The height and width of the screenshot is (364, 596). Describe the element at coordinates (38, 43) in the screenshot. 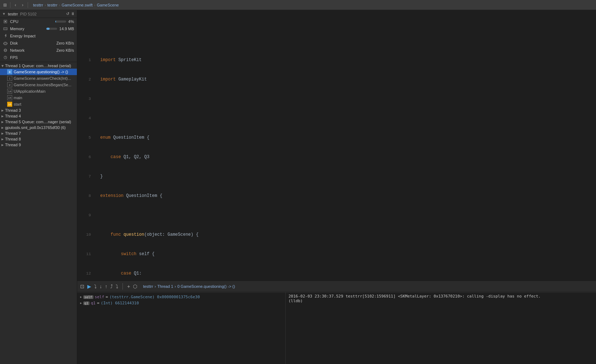

I see `disk-metric-row: Disk Zero KB/s` at that location.